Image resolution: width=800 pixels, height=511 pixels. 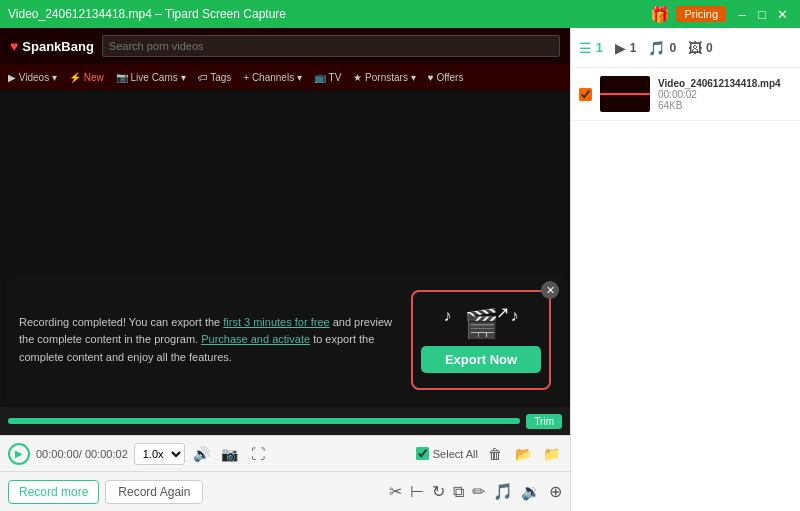 I want to click on file-thumbnail, so click(x=625, y=94).